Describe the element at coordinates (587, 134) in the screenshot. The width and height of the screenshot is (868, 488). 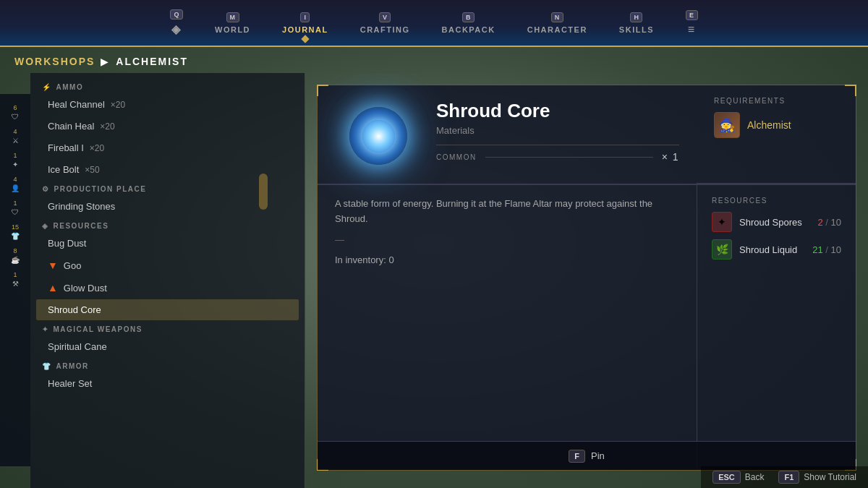
I see `detail-top-wrapper: Shroud Core Materials COMMON × 1 REQUIRE…` at that location.